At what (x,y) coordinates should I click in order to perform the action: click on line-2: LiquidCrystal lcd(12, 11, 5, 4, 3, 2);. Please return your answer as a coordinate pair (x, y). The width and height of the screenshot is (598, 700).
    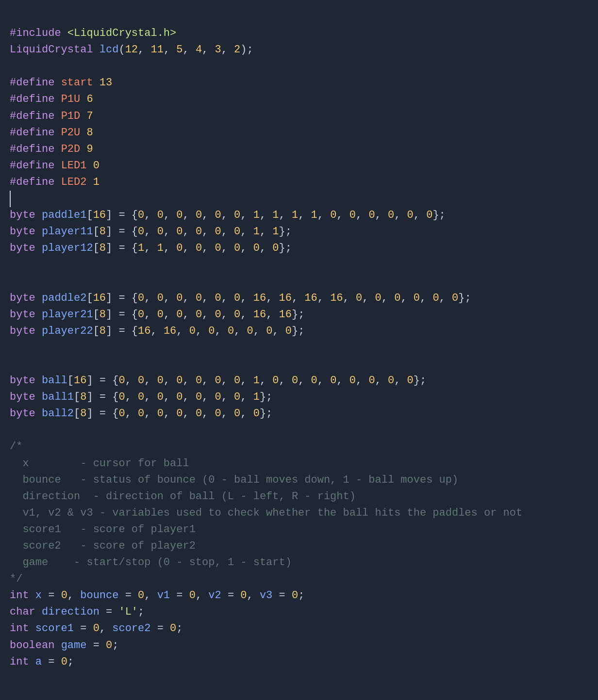
    Looking at the image, I should click on (132, 49).